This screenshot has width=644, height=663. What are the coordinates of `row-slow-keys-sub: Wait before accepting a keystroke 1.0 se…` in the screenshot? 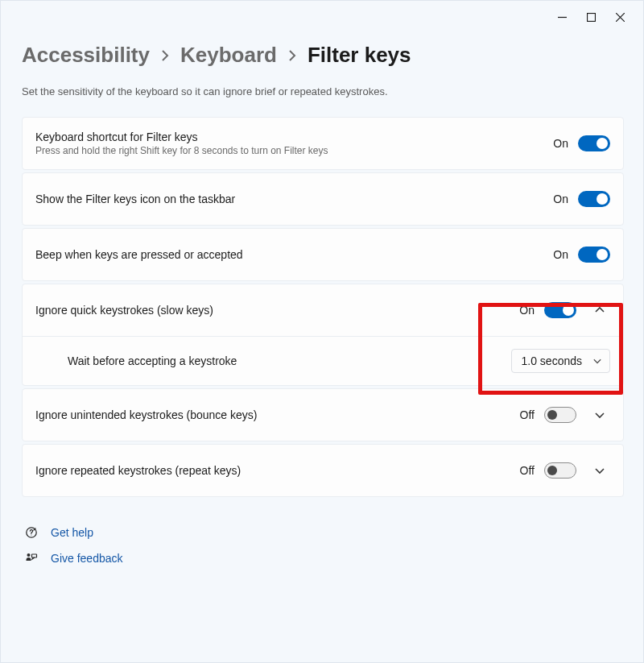 It's located at (323, 361).